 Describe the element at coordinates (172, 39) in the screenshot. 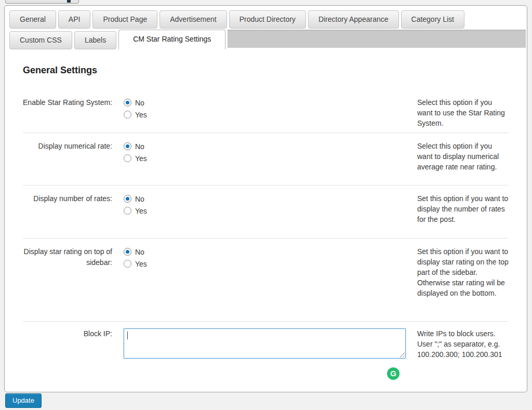

I see `tab-cm-star-rating-settings: CM Star Rating Settings` at that location.